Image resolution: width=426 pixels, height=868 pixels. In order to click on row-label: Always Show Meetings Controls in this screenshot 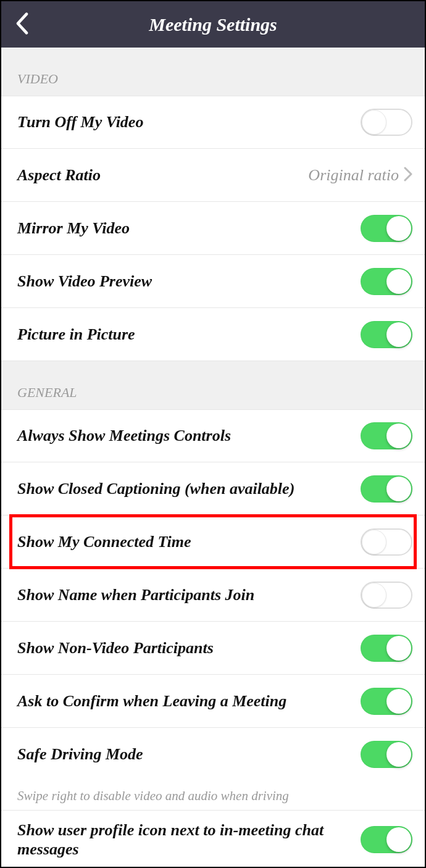, I will do `click(189, 436)`.